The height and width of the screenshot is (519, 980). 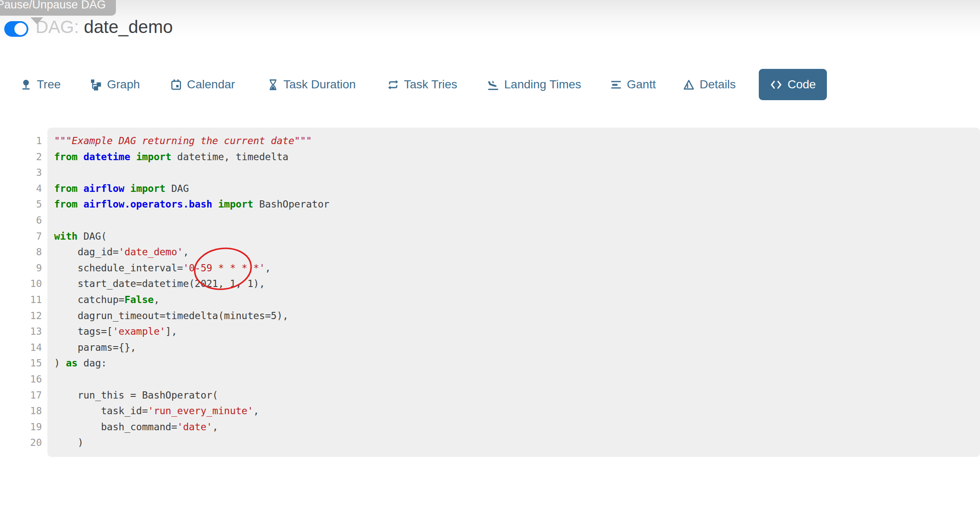 I want to click on tab-details: Details, so click(x=710, y=85).